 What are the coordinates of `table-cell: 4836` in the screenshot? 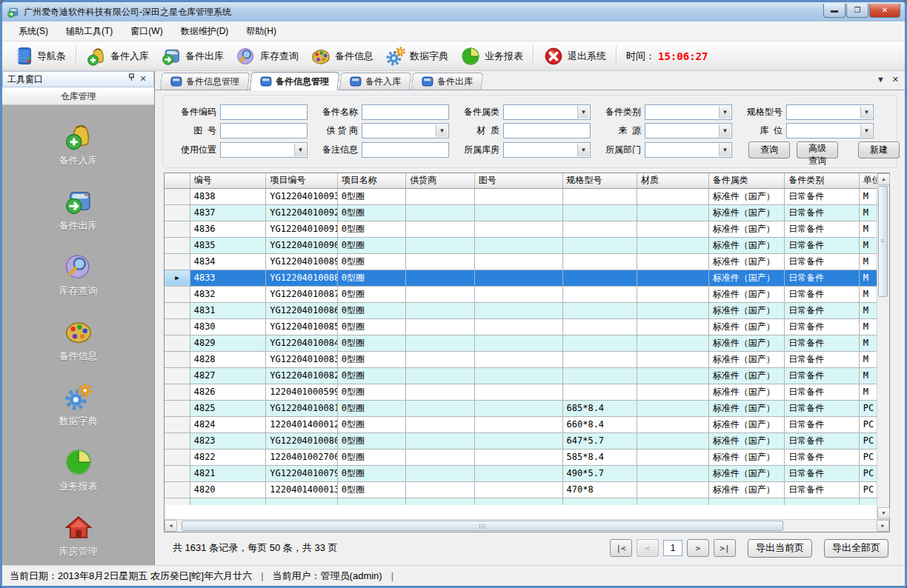 It's located at (228, 229).